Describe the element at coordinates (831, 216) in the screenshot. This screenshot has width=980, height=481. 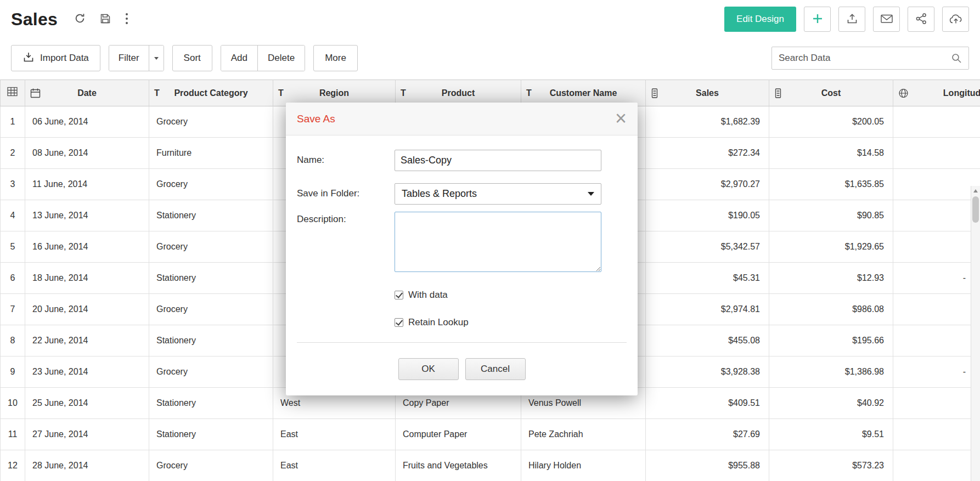
I see `cell-cost: $90.85` at that location.